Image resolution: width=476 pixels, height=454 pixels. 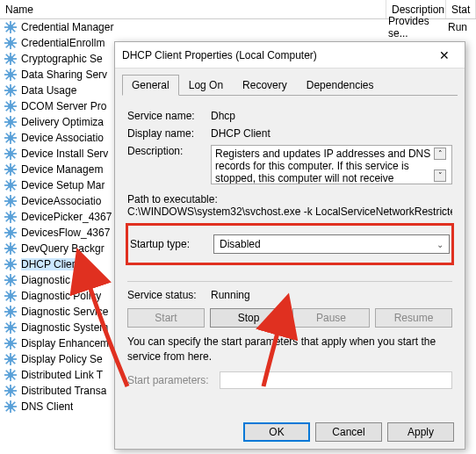 I want to click on service-name: Device Install Serv, so click(x=65, y=154).